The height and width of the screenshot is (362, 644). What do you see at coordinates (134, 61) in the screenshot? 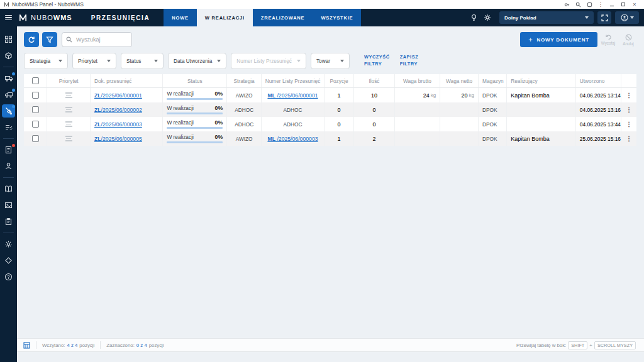
I see `filter-label: Status` at bounding box center [134, 61].